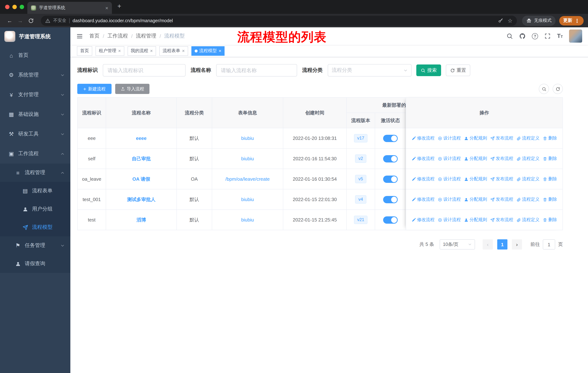  I want to click on tag-tenant-mgmt: 租户管理 ×, so click(110, 51).